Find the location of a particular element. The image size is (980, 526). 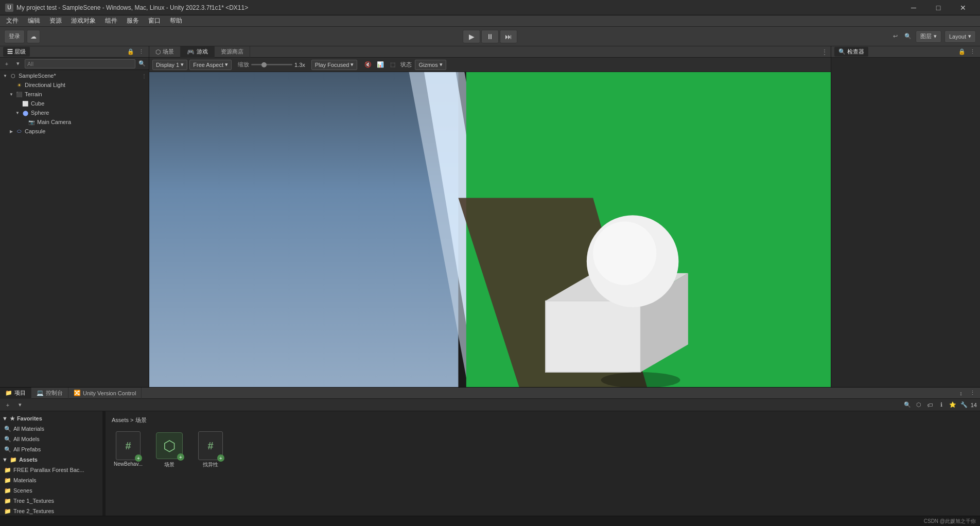

dropdown-arrow: ▾ is located at coordinates (18, 64).